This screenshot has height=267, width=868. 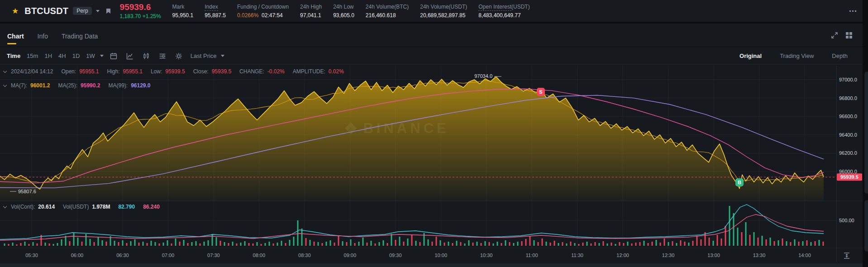 I want to click on ma99-value: 96129.0, so click(x=140, y=86).